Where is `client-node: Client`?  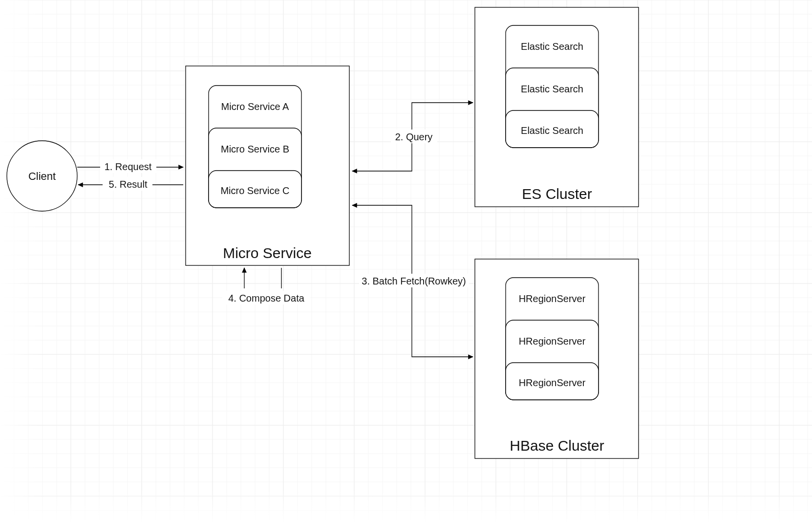
client-node: Client is located at coordinates (42, 176).